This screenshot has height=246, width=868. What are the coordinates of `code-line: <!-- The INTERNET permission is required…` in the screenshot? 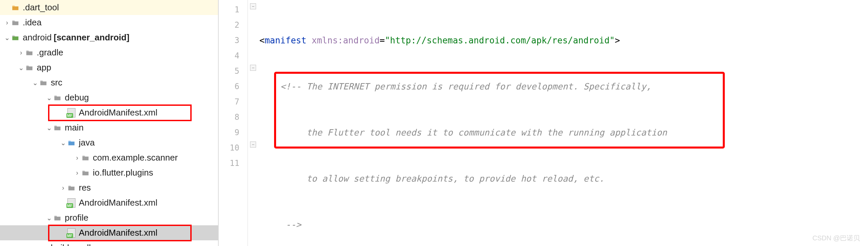 It's located at (563, 86).